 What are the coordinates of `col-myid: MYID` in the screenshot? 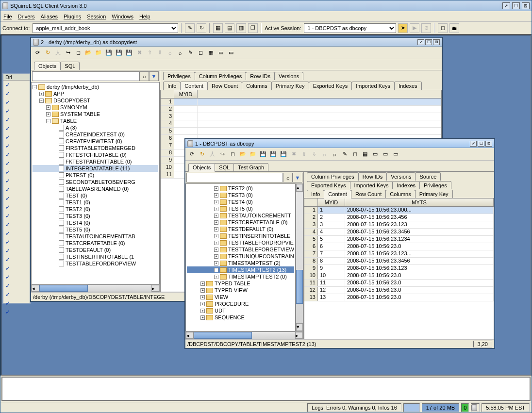 It's located at (186, 94).